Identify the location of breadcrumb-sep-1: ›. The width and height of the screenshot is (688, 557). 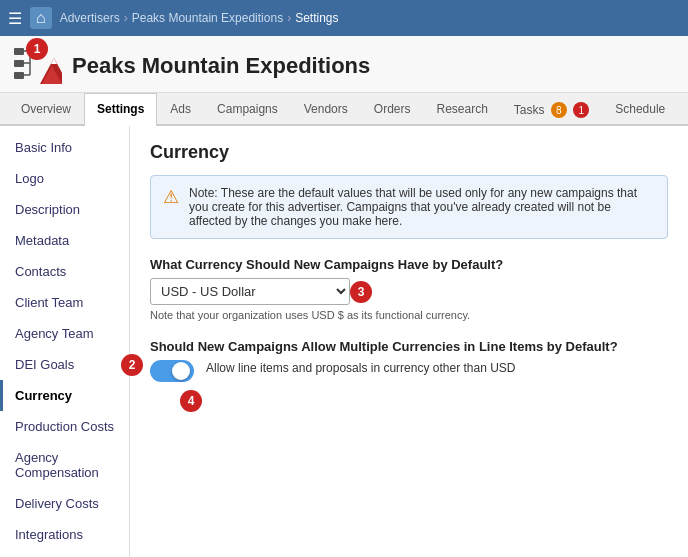
(126, 18).